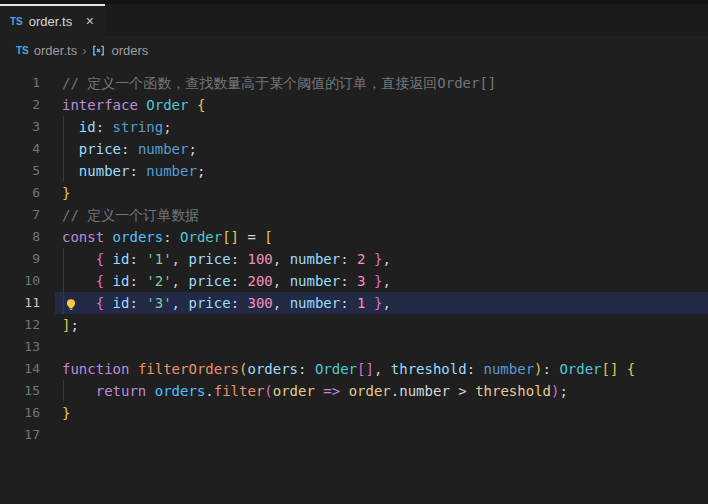  What do you see at coordinates (216, 303) in the screenshot?
I see `code-line-text: { id: '3', price: 300, number: 1 },` at bounding box center [216, 303].